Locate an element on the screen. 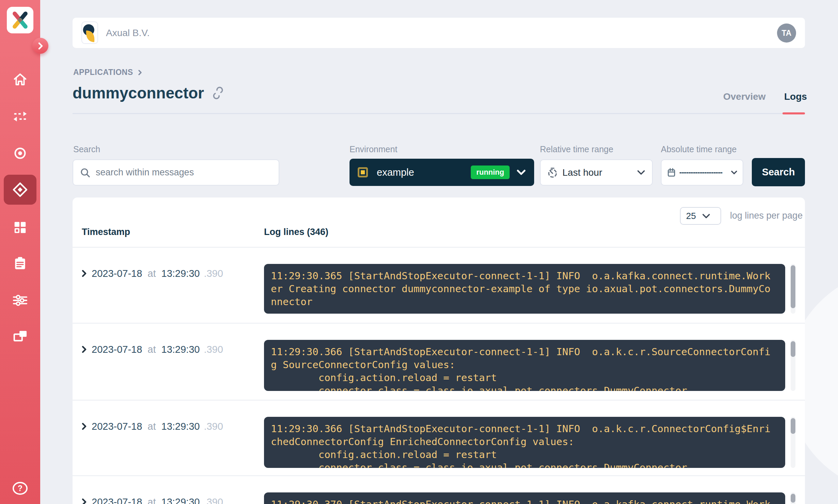 This screenshot has height=504, width=838. sidebar-item-browse is located at coordinates (20, 227).